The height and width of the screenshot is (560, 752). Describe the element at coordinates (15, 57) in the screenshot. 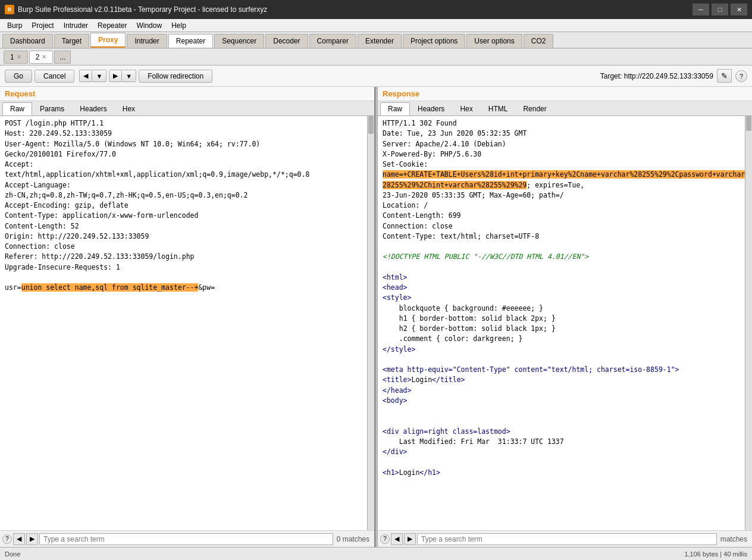

I see `repeater-tab-1: 1 ✕` at that location.